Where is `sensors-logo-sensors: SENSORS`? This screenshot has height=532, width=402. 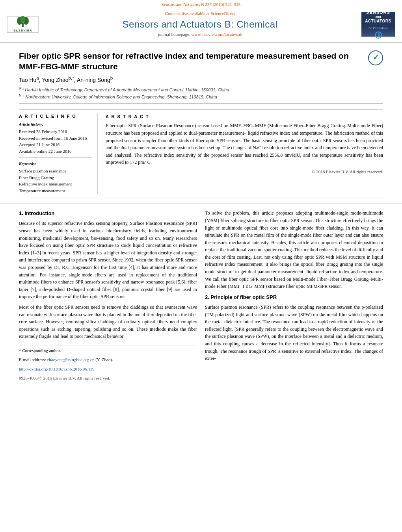 sensors-logo-sensors: SENSORS is located at coordinates (378, 13).